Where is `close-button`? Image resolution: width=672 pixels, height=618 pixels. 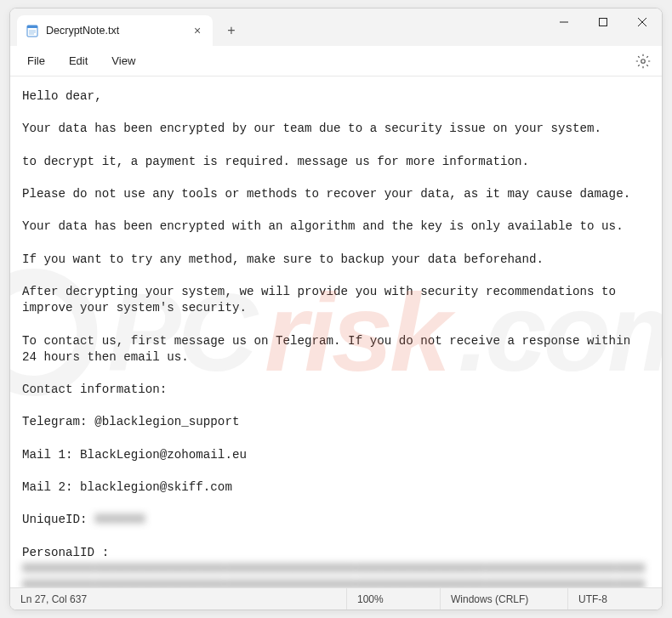
close-button is located at coordinates (642, 22).